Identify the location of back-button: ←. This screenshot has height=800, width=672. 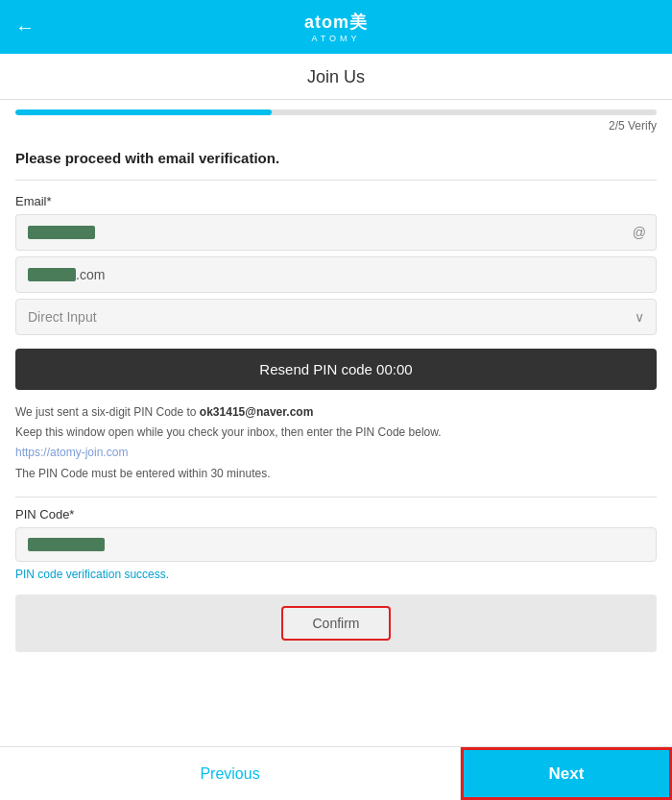
(25, 27).